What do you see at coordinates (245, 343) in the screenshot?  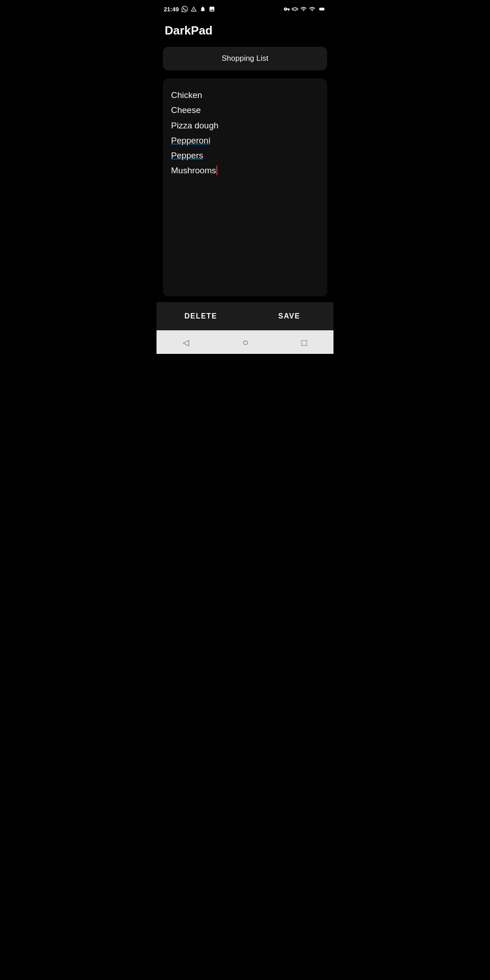 I see `home-button: ○` at bounding box center [245, 343].